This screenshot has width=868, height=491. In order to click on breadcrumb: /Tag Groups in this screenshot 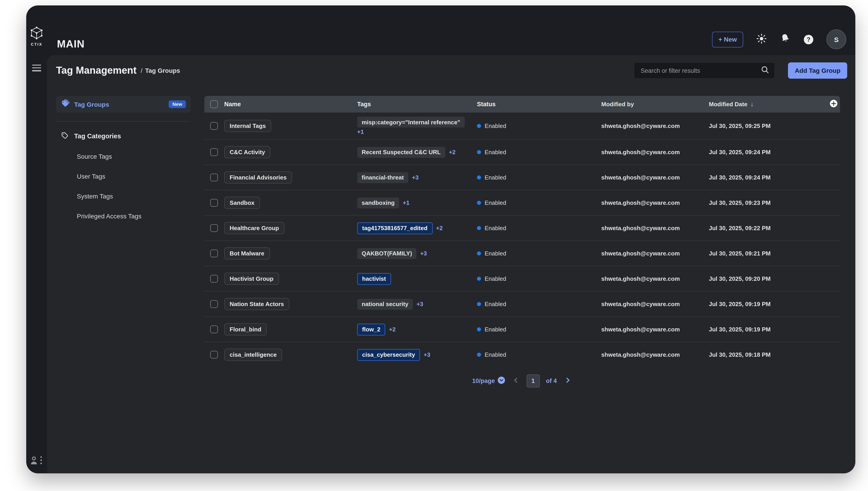, I will do `click(160, 70)`.